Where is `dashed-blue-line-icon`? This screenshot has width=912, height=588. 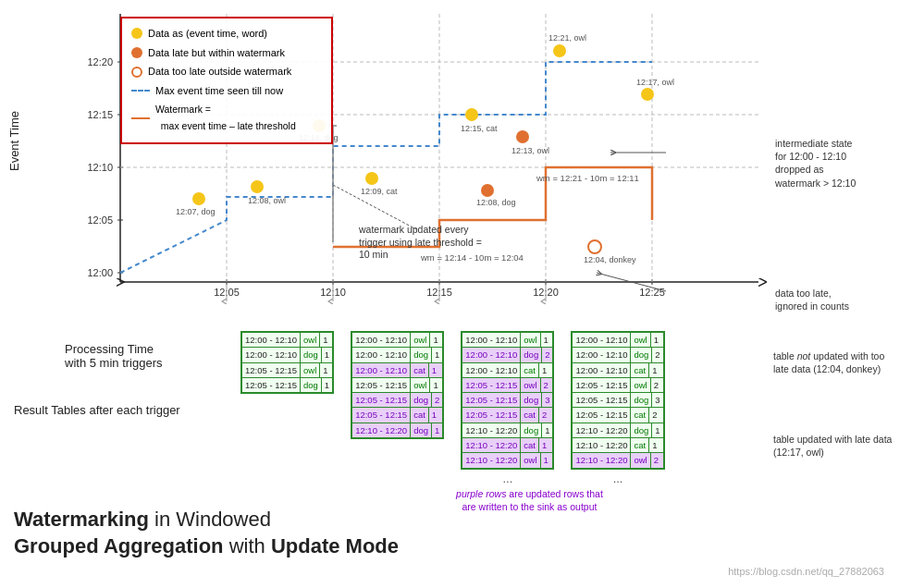 dashed-blue-line-icon is located at coordinates (141, 91).